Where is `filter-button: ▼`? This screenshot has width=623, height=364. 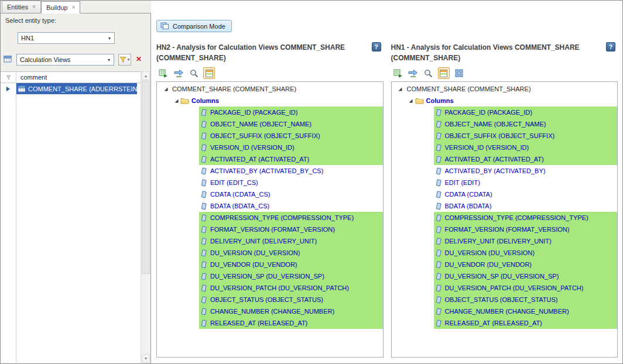
filter-button: ▼ is located at coordinates (125, 60).